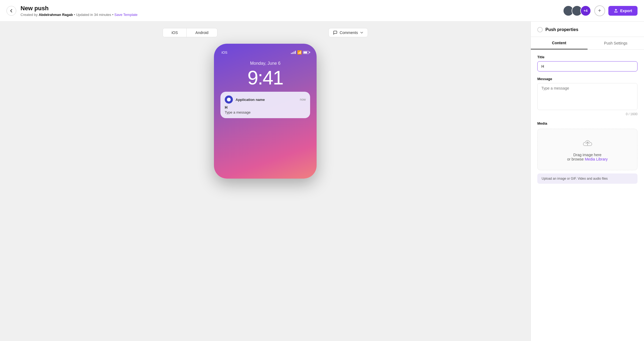 The width and height of the screenshot is (644, 341). I want to click on panel-header: Push properties, so click(587, 29).